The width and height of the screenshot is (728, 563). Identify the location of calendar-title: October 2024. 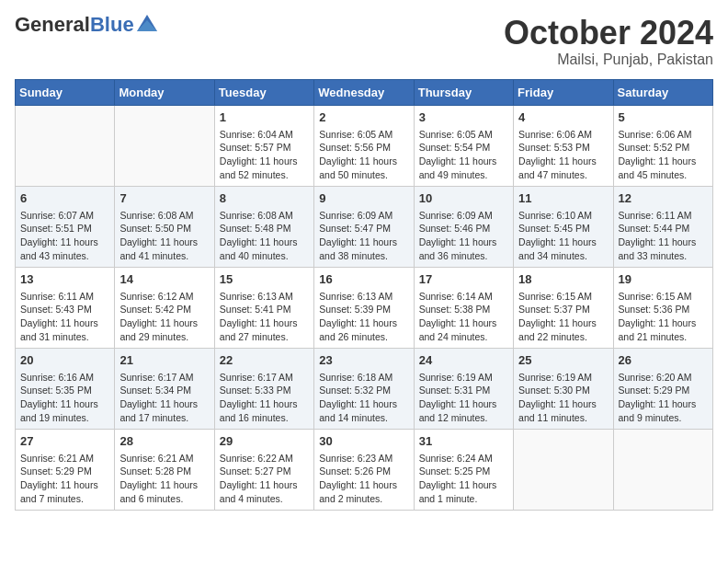
(609, 33).